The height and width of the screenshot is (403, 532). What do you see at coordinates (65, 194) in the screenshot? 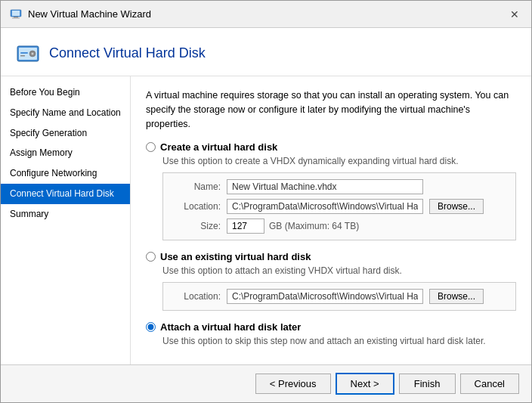
I see `sidebar-item-connect-vhd: Connect Virtual Hard Disk` at bounding box center [65, 194].